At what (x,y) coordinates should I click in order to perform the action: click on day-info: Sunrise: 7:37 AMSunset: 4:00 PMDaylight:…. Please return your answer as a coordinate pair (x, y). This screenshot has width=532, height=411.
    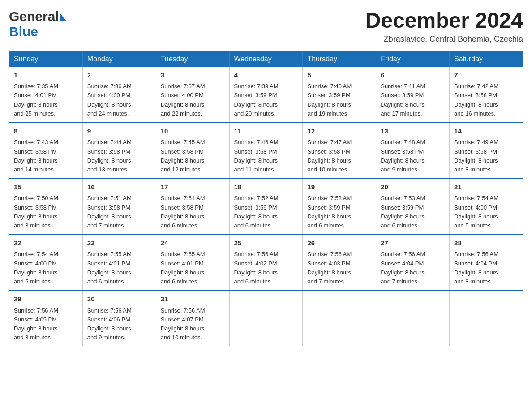
    Looking at the image, I should click on (183, 99).